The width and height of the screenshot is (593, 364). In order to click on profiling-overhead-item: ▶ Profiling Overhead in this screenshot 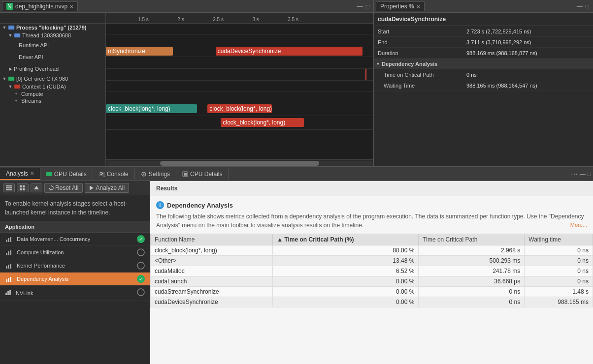, I will do `click(53, 69)`.